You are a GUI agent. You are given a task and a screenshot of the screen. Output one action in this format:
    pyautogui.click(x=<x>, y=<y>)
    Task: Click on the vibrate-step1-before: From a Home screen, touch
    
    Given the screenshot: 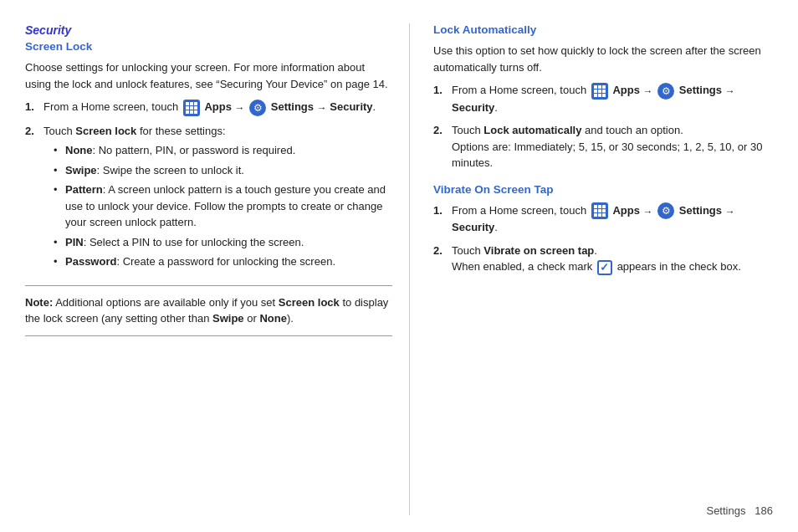 What is the action you would take?
    pyautogui.click(x=519, y=211)
    